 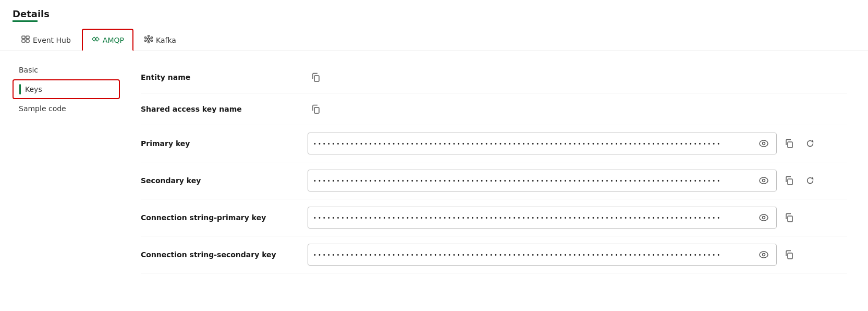 I want to click on entity-name-value, so click(x=578, y=77).